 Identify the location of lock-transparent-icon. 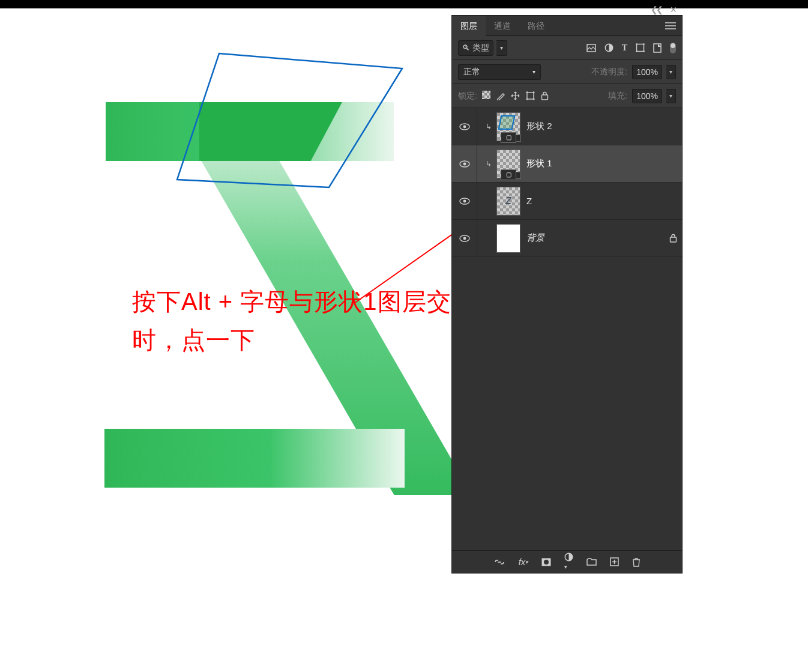
(486, 96).